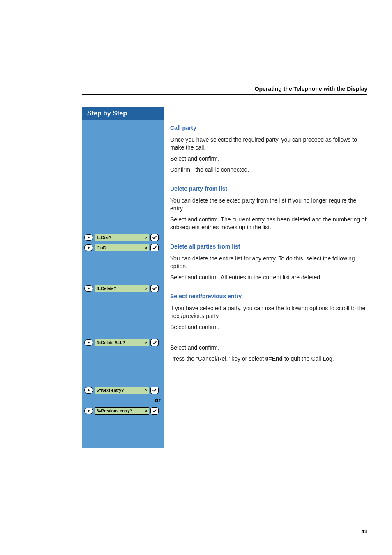 The height and width of the screenshot is (555, 392). I want to click on page-number: 41, so click(364, 532).